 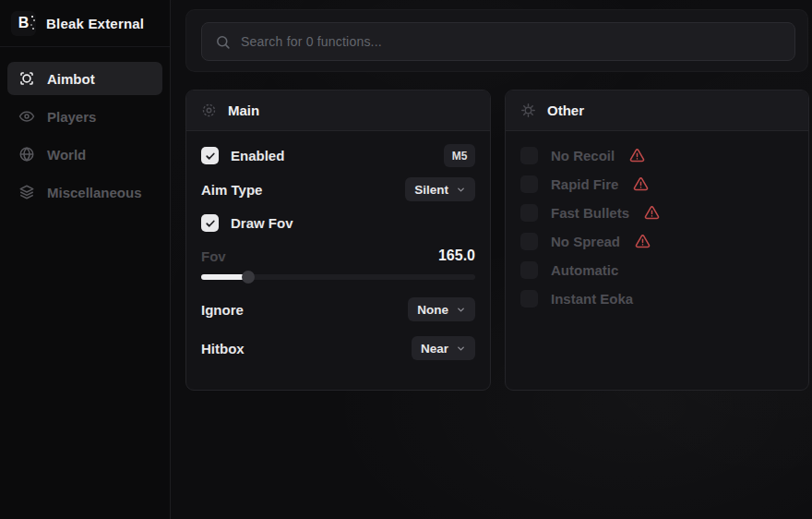 What do you see at coordinates (232, 190) in the screenshot?
I see `aim-type-label: Aim Type` at bounding box center [232, 190].